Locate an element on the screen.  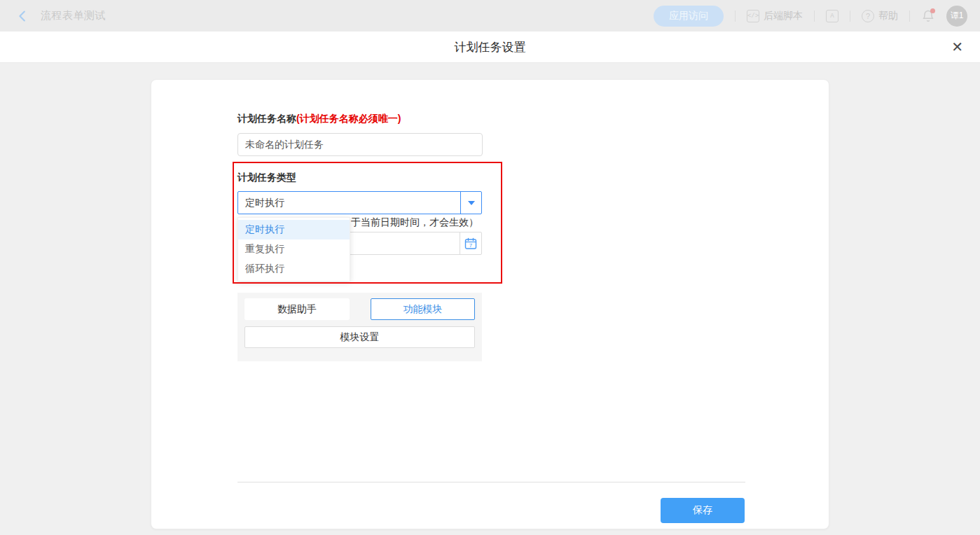
footer-divider is located at coordinates (492, 482).